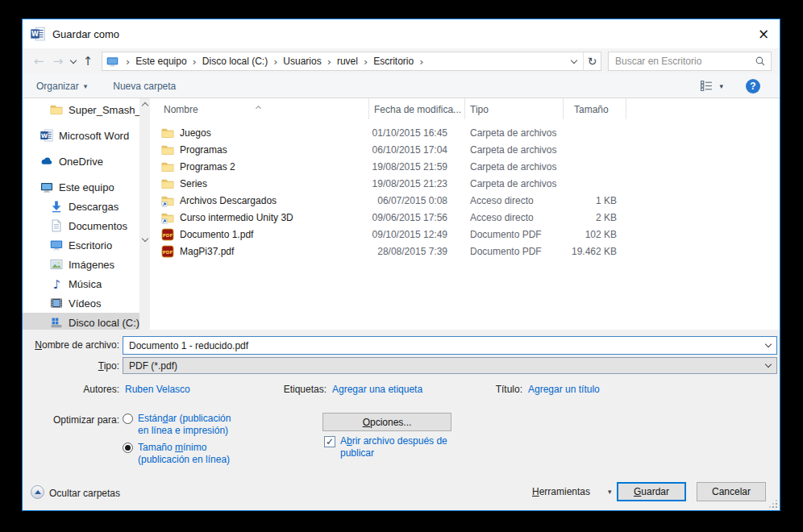  Describe the element at coordinates (88, 61) in the screenshot. I see `up-button: ↑` at that location.